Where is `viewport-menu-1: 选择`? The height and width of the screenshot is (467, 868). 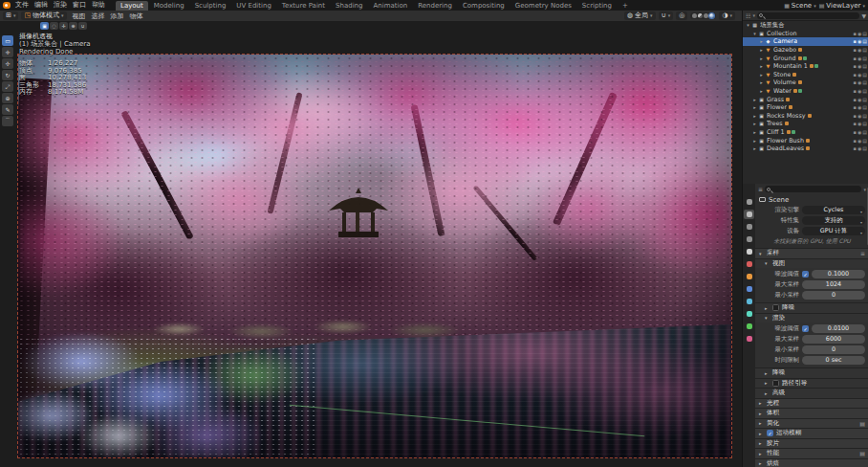 viewport-menu-1: 选择 is located at coordinates (98, 16).